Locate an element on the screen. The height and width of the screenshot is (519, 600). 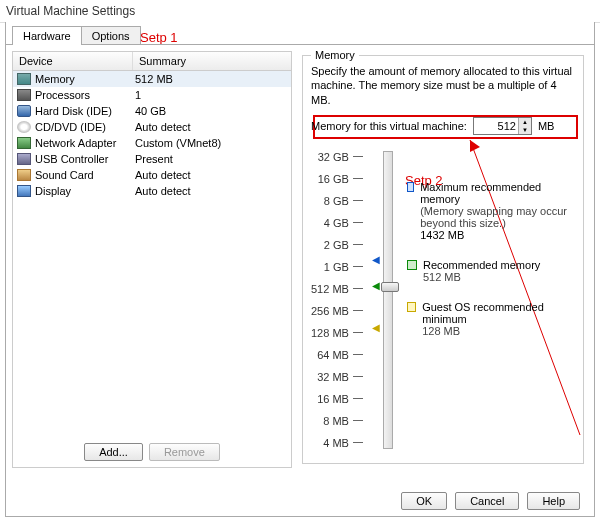
marker-min-icon: ◀ is located at coordinates (376, 328).